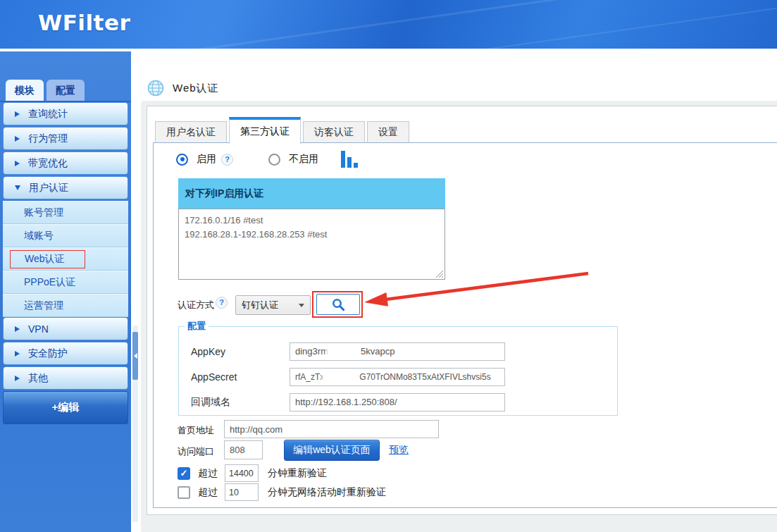  I want to click on callback-domain-row: 回调域名 http://192.168.1.250:808/, so click(348, 402).